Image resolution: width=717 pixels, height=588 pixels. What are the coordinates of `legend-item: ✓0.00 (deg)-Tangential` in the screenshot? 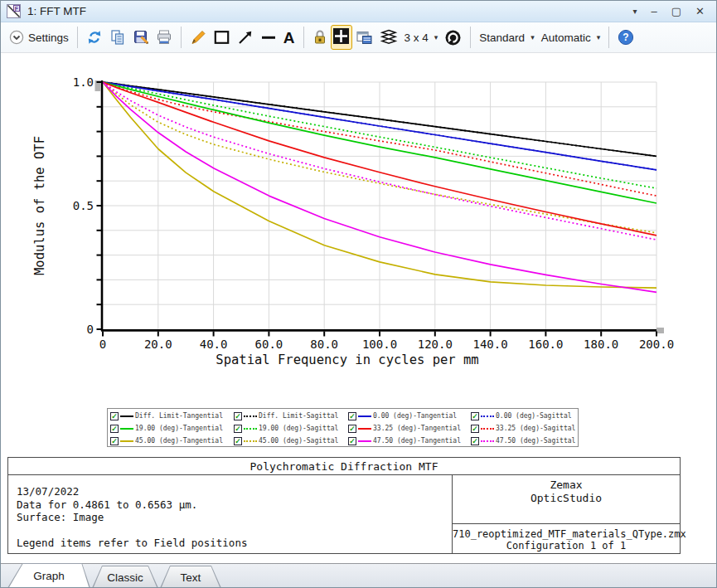 It's located at (409, 416).